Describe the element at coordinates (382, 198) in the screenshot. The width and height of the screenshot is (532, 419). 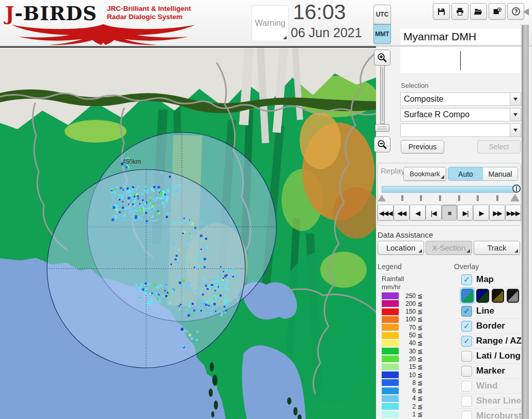
I see `replay-range-start-marker` at that location.